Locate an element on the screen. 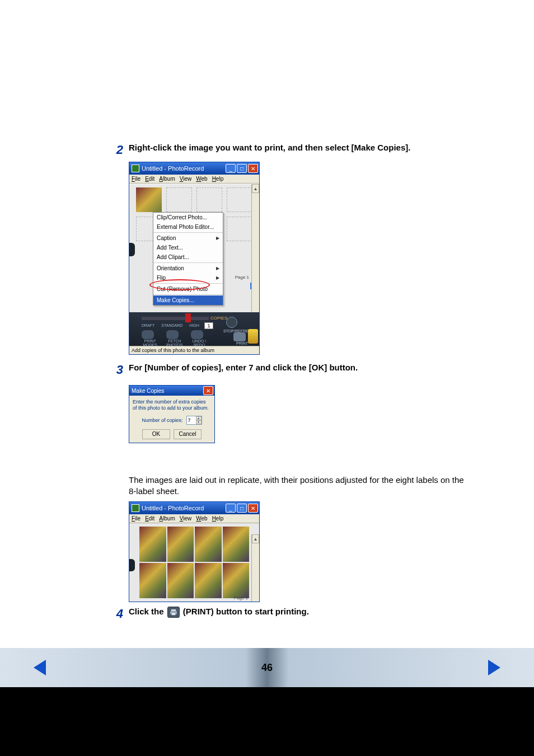  print-modes-label: PRINT MODES is located at coordinates (150, 343).